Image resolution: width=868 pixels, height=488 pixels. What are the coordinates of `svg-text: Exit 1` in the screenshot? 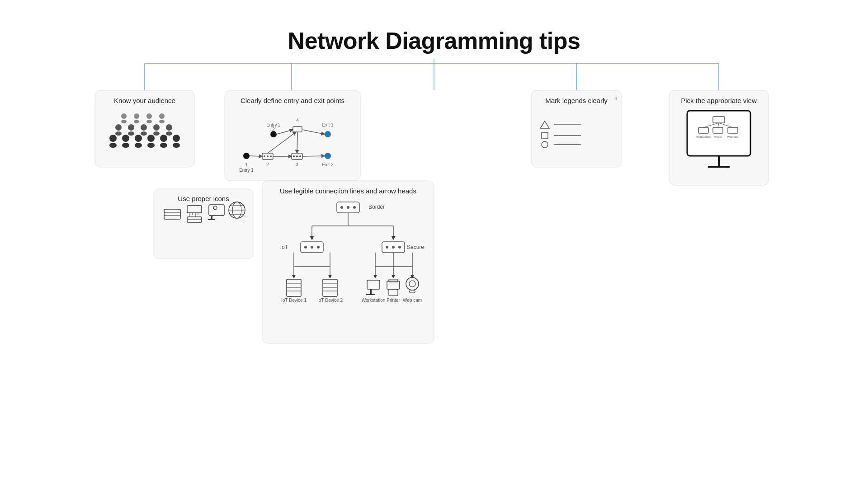 It's located at (327, 125).